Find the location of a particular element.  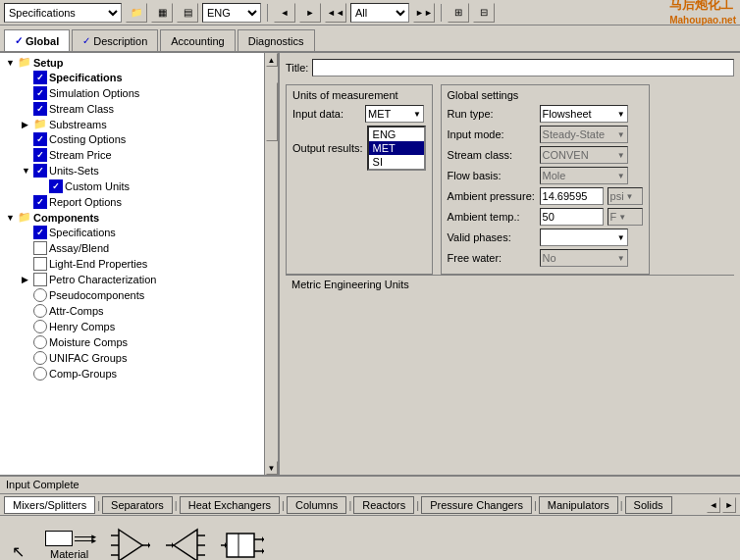

tab-accounting: Accounting is located at coordinates (197, 40).